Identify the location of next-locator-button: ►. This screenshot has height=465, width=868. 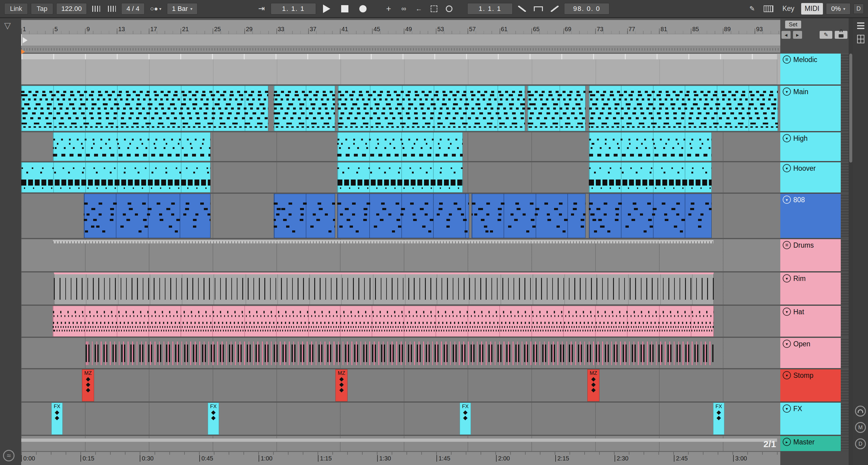
(797, 35).